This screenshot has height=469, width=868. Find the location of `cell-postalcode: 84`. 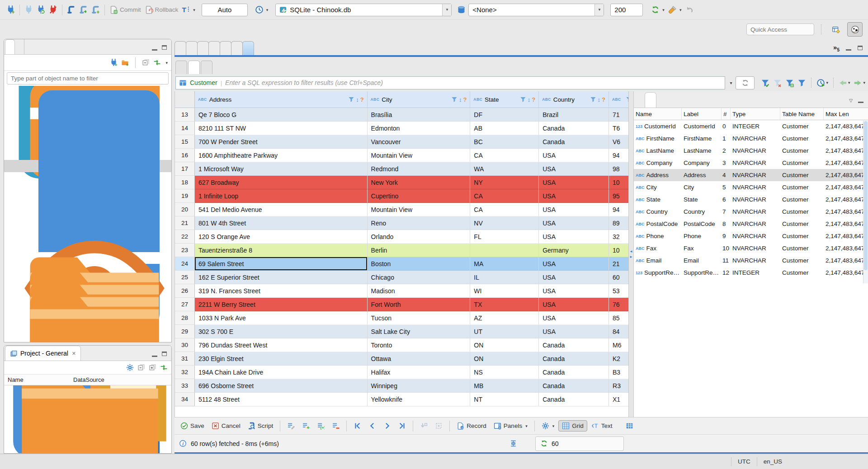

cell-postalcode: 84 is located at coordinates (618, 332).